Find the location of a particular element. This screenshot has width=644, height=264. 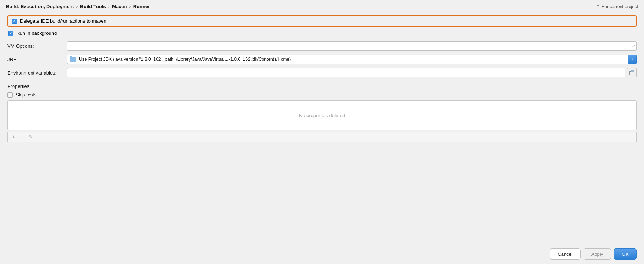

jre-dropdown-button: ⬍ is located at coordinates (632, 59).